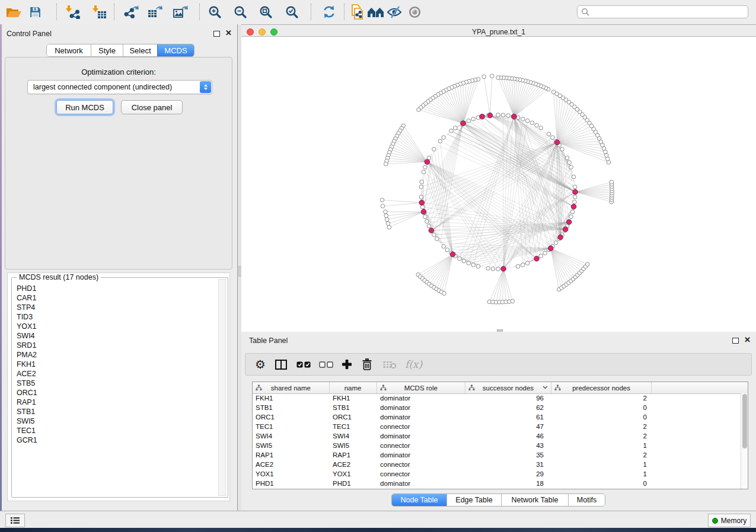  What do you see at coordinates (414, 12) in the screenshot?
I see `show-all-icon` at bounding box center [414, 12].